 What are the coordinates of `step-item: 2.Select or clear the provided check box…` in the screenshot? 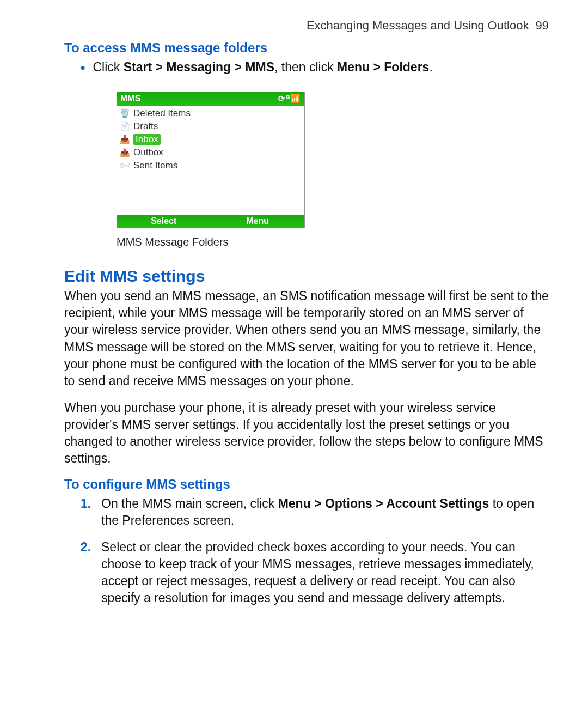 It's located at (315, 573).